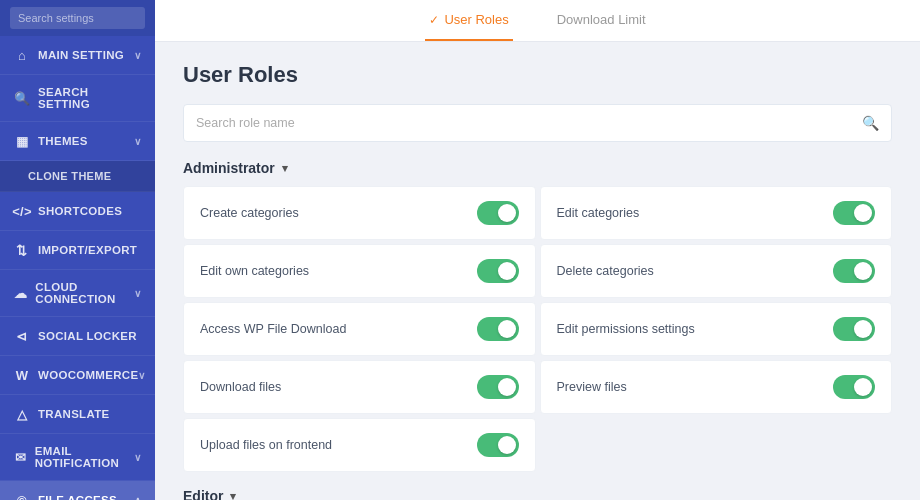 The height and width of the screenshot is (500, 920). Describe the element at coordinates (854, 213) in the screenshot. I see `toggle-edit-categories-admin` at that location.